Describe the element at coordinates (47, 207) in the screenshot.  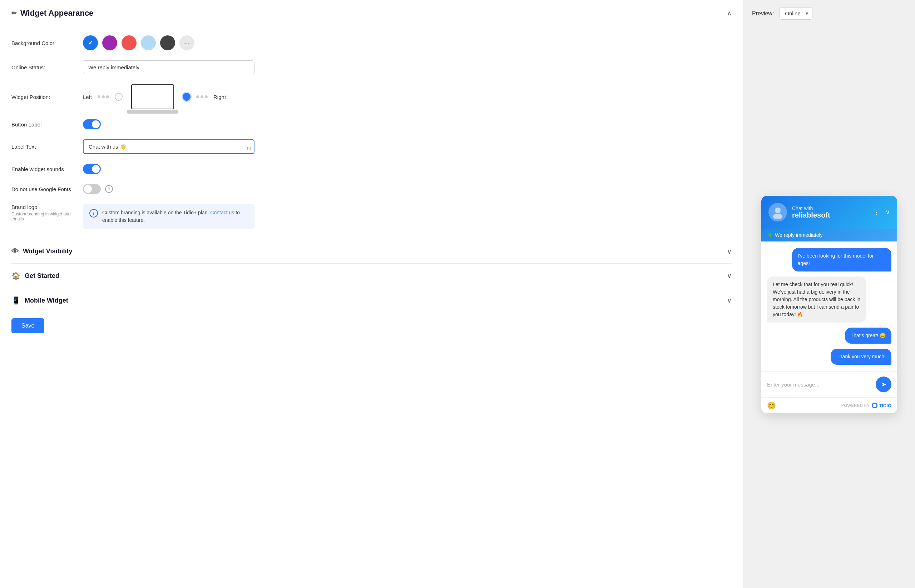
I see `brand-logo-main-label: Brand logo` at that location.